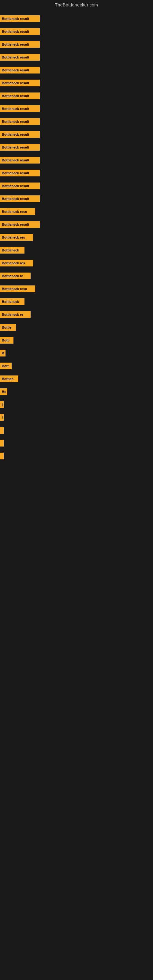 Image resolution: width=153 pixels, height=980 pixels. I want to click on bottleneck-bar-12: Bottleneck result, so click(20, 173).